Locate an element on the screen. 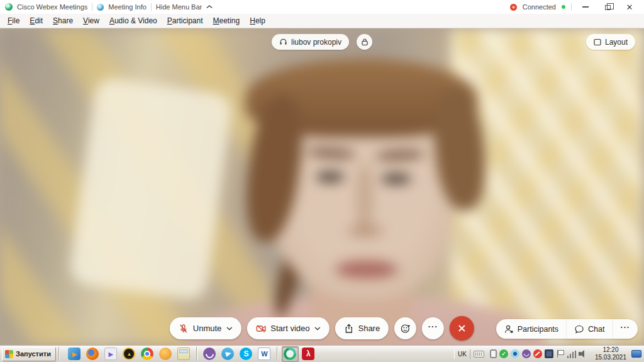  minimize-button is located at coordinates (586, 7).